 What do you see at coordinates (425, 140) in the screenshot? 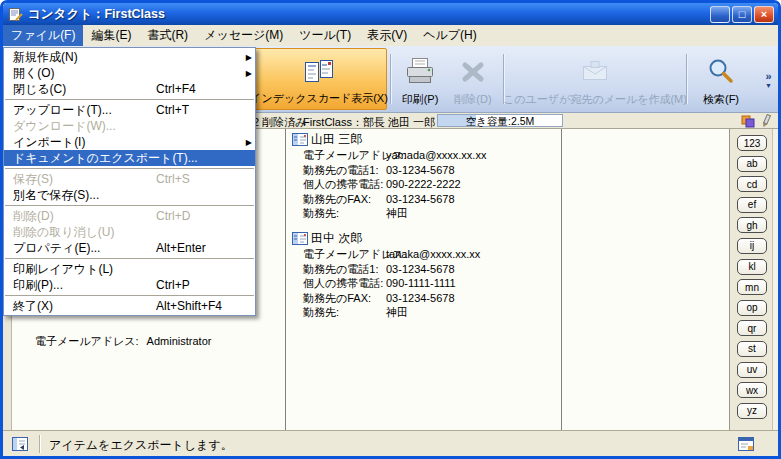
I see `contact-card-header: 山田 三郎` at bounding box center [425, 140].